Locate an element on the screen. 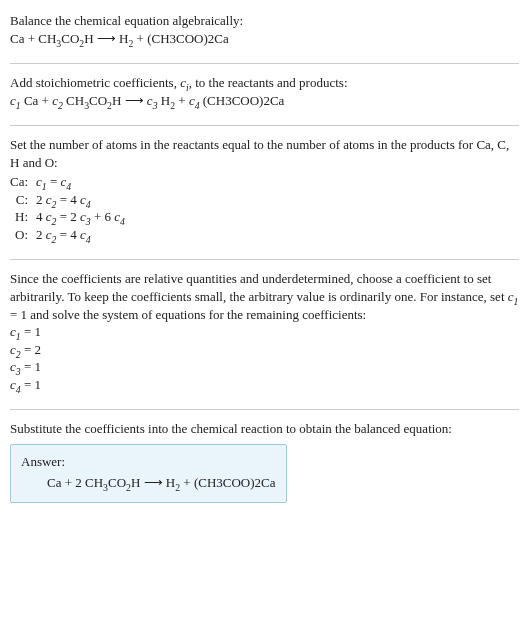 This screenshot has width=529, height=627. step-coeffs: Add stoichiometric coefficients, ci, to … is located at coordinates (264, 94).